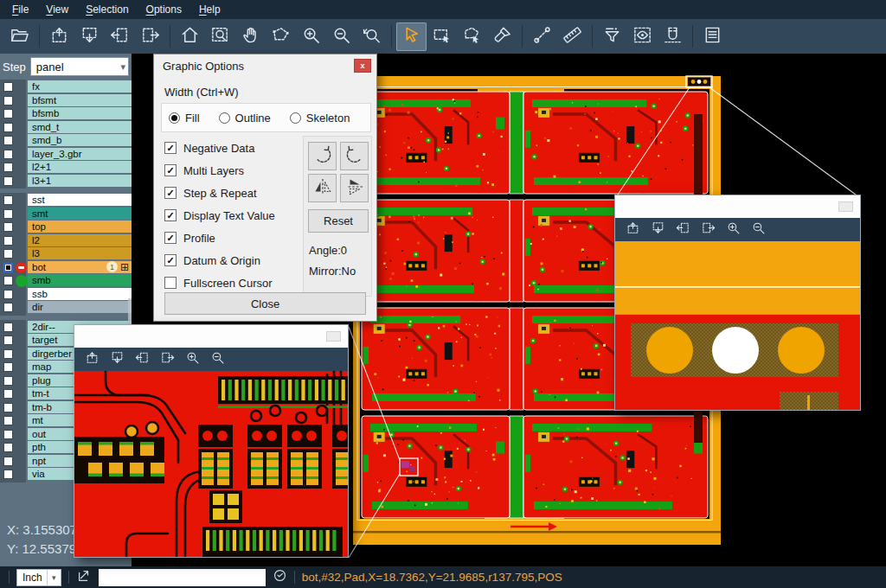  What do you see at coordinates (220, 283) in the screenshot?
I see `check-row-fullscreen-cursor: Fullscreen Cursor` at bounding box center [220, 283].